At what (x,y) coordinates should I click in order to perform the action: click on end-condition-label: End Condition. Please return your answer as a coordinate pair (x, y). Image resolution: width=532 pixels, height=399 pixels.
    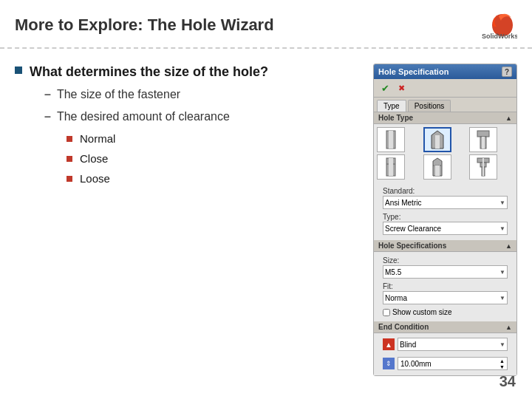
    Looking at the image, I should click on (403, 327).